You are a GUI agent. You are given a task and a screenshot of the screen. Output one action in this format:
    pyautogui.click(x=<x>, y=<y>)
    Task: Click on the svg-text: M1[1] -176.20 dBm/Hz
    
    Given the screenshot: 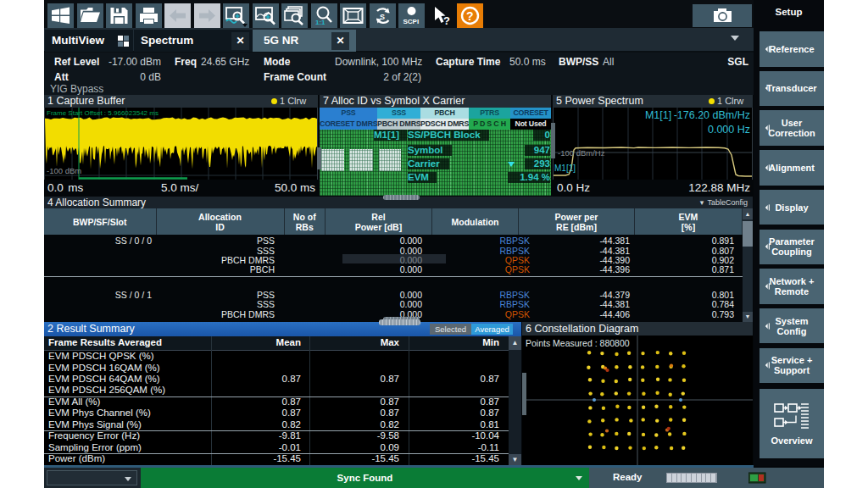 What is the action you would take?
    pyautogui.click(x=698, y=115)
    